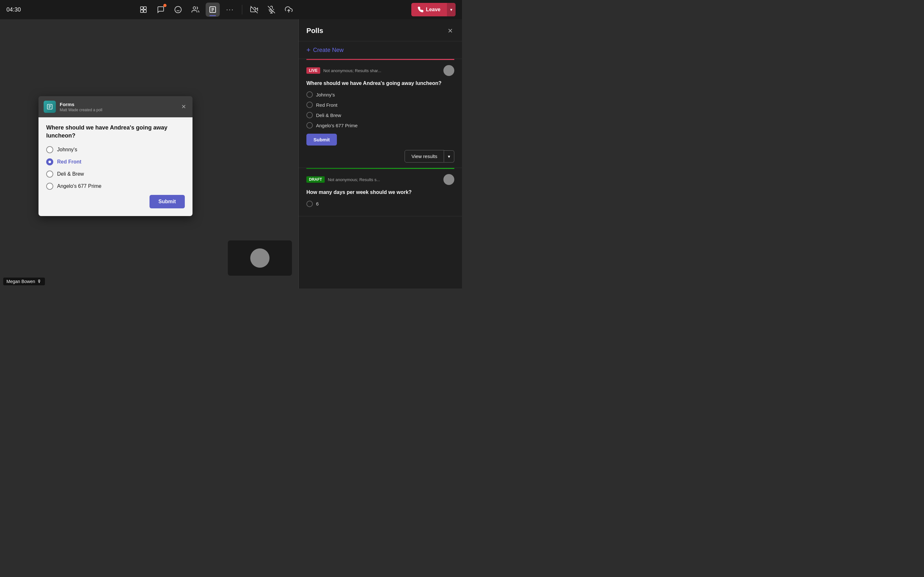 This screenshot has height=577, width=924. What do you see at coordinates (380, 95) in the screenshot?
I see `panel-option-0: Johnny's` at bounding box center [380, 95].